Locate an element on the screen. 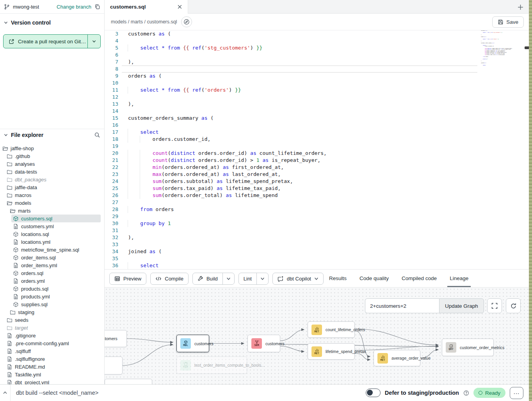  tree-item-data-tests: data-tests is located at coordinates (52, 172).